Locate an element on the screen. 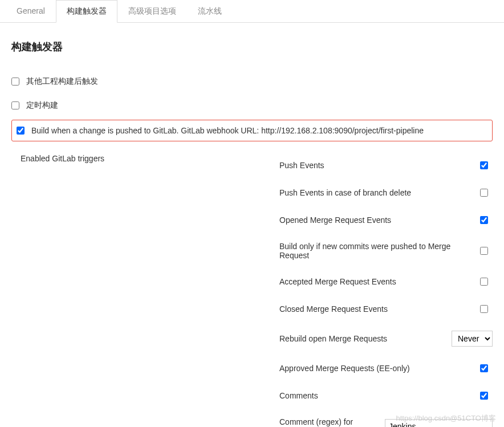  tab-advanced-options: 高级项目选项 is located at coordinates (152, 11).